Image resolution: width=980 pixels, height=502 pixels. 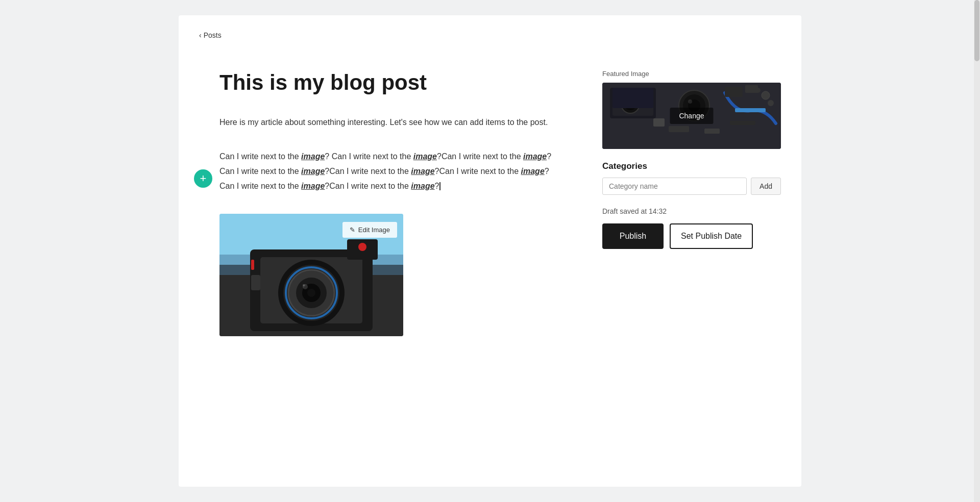 I want to click on categories-section: Categories Add, so click(x=692, y=178).